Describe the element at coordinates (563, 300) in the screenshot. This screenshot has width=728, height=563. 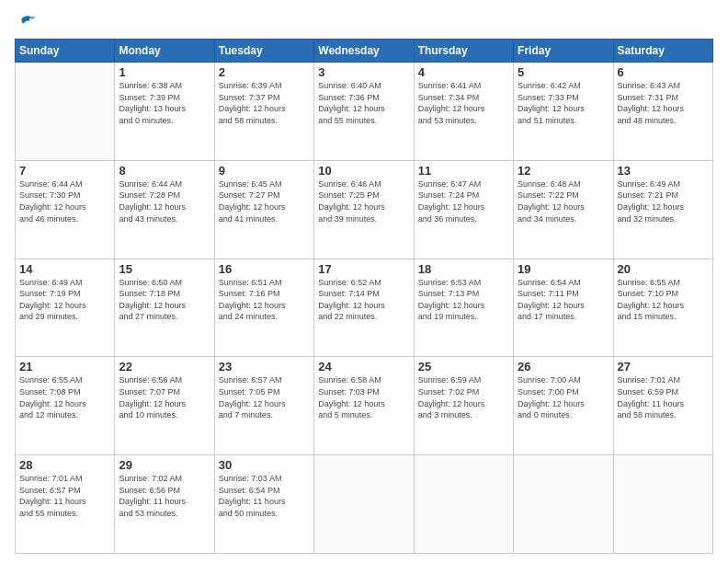
I see `day-info: Sunrise: 6:54 AM Sunset: 7:11 PM Dayligh…` at that location.